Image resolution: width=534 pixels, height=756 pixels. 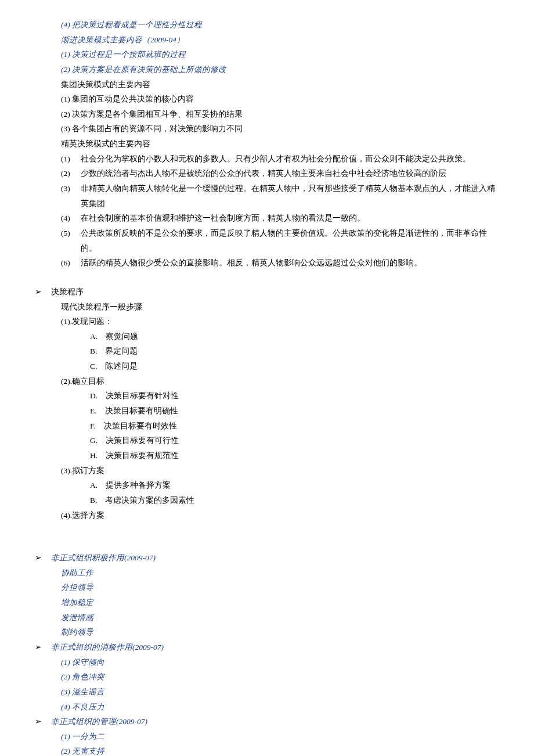 What do you see at coordinates (267, 129) in the screenshot?
I see `text-line: (3) 各个集团占有的资源不同，对决策的影响力不同` at bounding box center [267, 129].